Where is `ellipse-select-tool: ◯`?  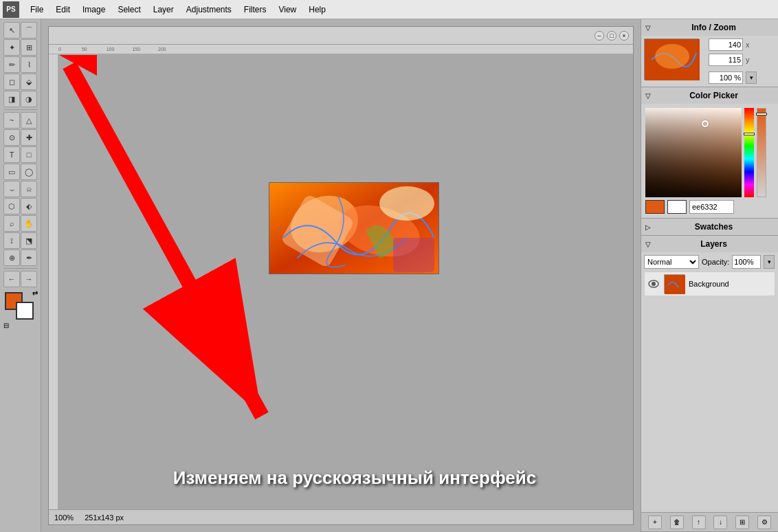 ellipse-select-tool: ◯ is located at coordinates (29, 172).